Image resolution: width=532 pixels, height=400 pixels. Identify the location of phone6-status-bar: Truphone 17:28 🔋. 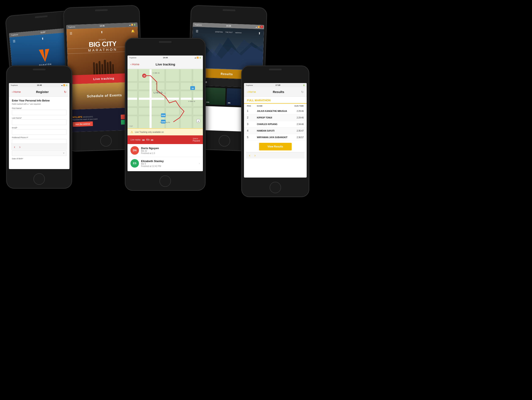
(275, 85).